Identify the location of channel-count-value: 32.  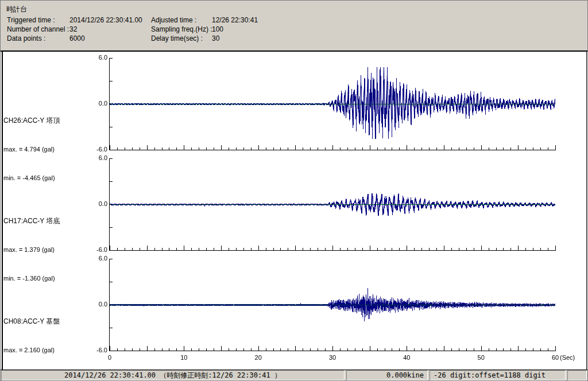
(74, 29).